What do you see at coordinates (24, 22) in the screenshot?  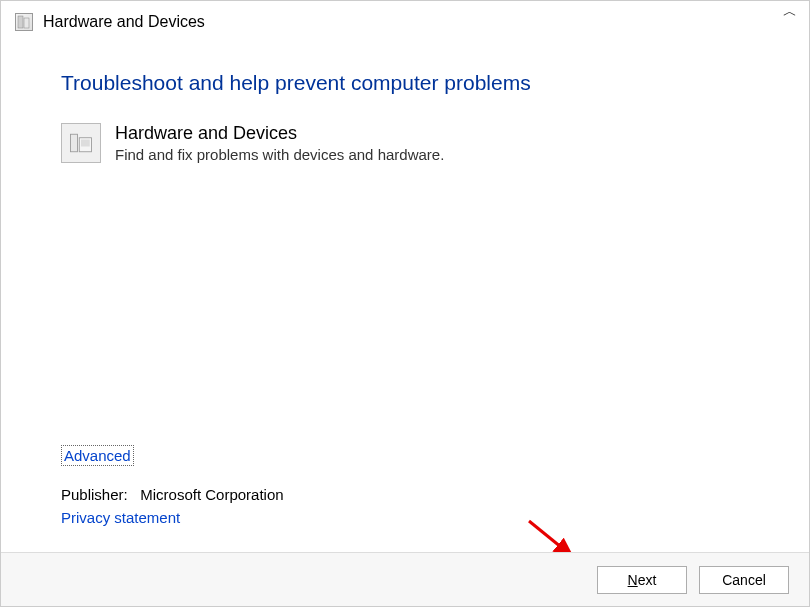 I see `window-icon` at bounding box center [24, 22].